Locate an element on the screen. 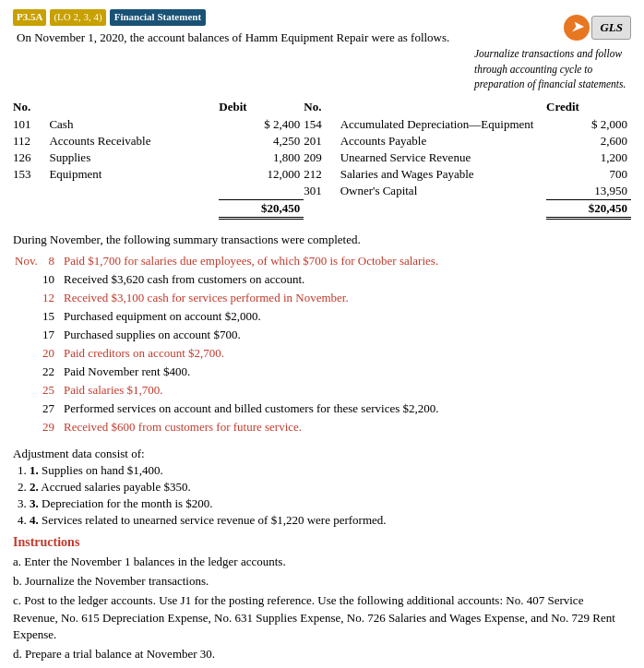 This screenshot has width=644, height=668. row-debit: 1,800 is located at coordinates (261, 158).